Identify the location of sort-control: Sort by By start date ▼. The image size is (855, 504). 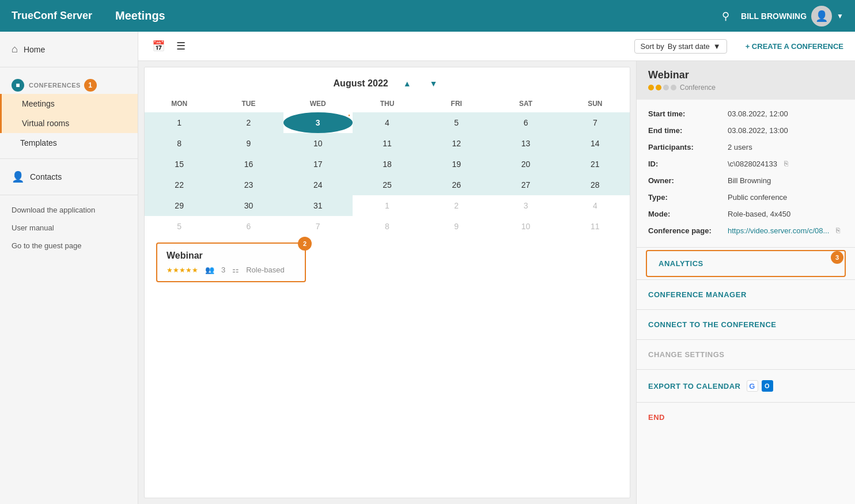
(681, 46).